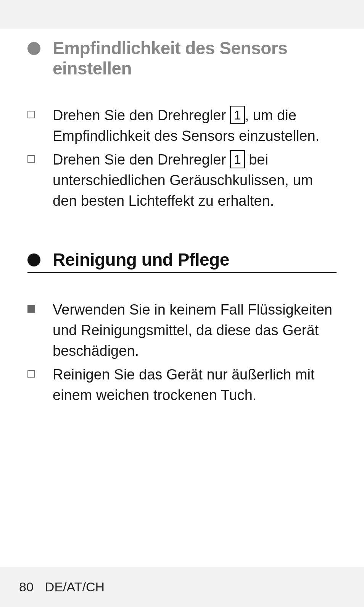 The image size is (364, 607). What do you see at coordinates (40, 306) in the screenshot?
I see `square-fill-icon` at bounding box center [40, 306].